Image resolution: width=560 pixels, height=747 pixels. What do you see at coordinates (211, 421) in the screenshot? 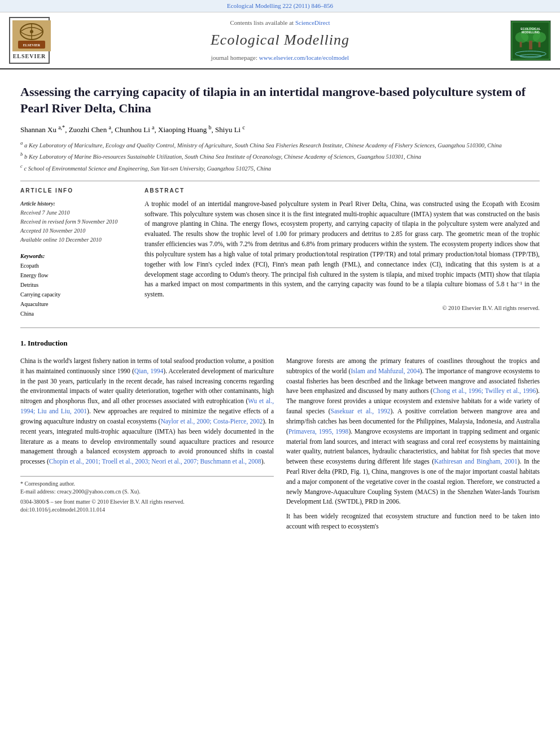
I see `cite-naylor: Naylor et al., 2000; Costa-Pierce, 2002` at bounding box center [211, 421].